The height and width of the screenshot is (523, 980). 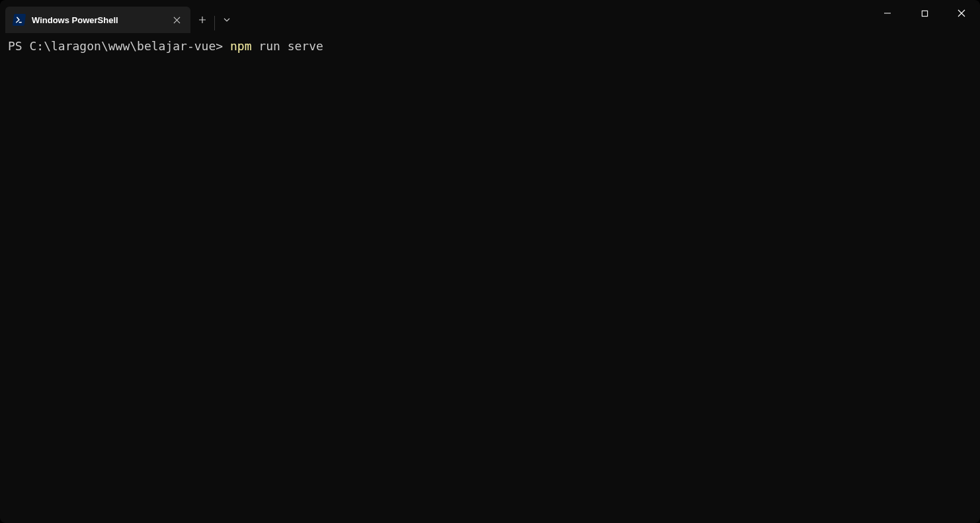 I want to click on window-controls, so click(x=924, y=13).